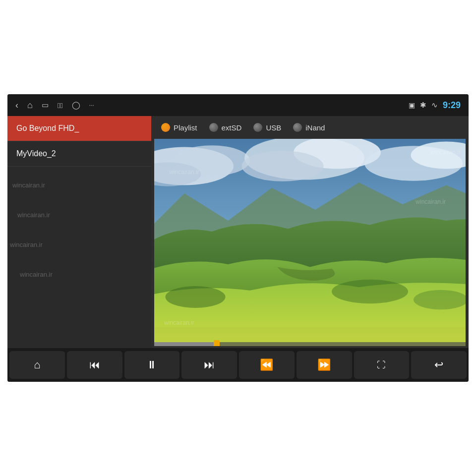  I want to click on playlist-item-2: MyVideo_2, so click(79, 154).